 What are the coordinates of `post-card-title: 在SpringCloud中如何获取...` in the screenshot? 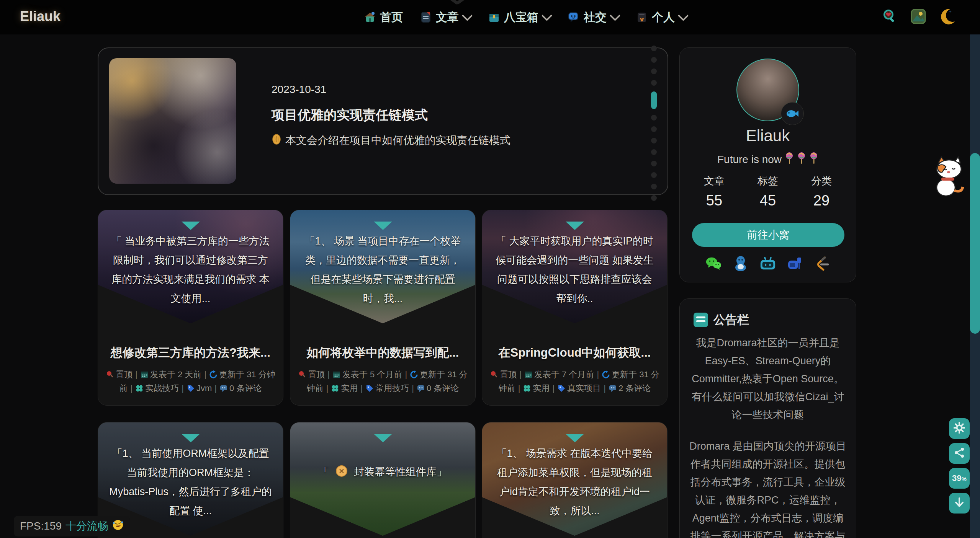 It's located at (574, 353).